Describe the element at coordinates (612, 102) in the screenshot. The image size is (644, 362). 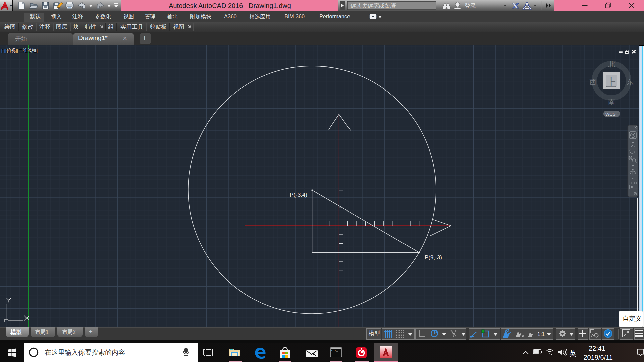
I see `svg-text: 南` at that location.